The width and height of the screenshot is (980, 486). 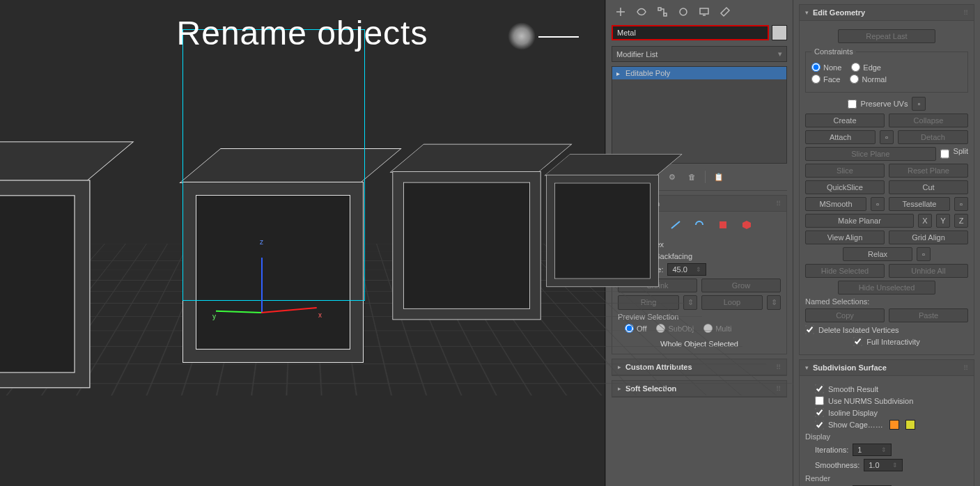 What do you see at coordinates (692, 177) in the screenshot?
I see `remove-modifier-icon: 🗑` at bounding box center [692, 177].